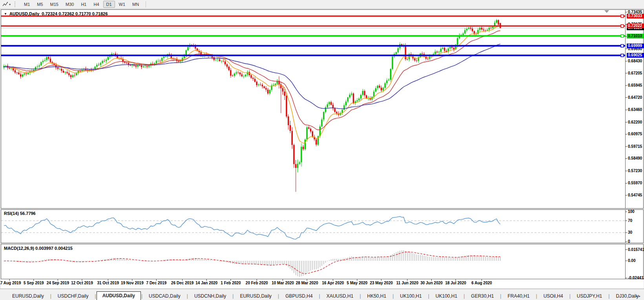 Image resolution: width=644 pixels, height=300 pixels. I want to click on timeframe-toolbar: ▾ M1M5M15M30H1H4D1W1MN, so click(322, 5).